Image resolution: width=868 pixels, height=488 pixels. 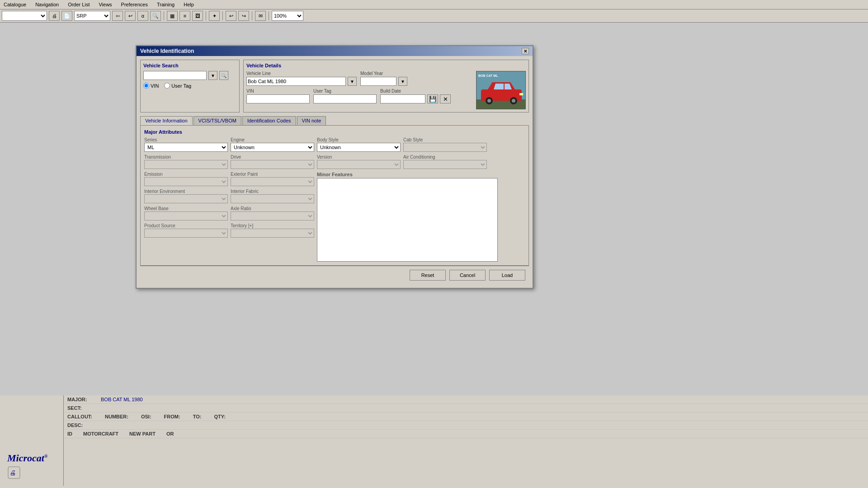 What do you see at coordinates (445, 145) in the screenshot?
I see `cab-style-field: Cab Style` at bounding box center [445, 145].